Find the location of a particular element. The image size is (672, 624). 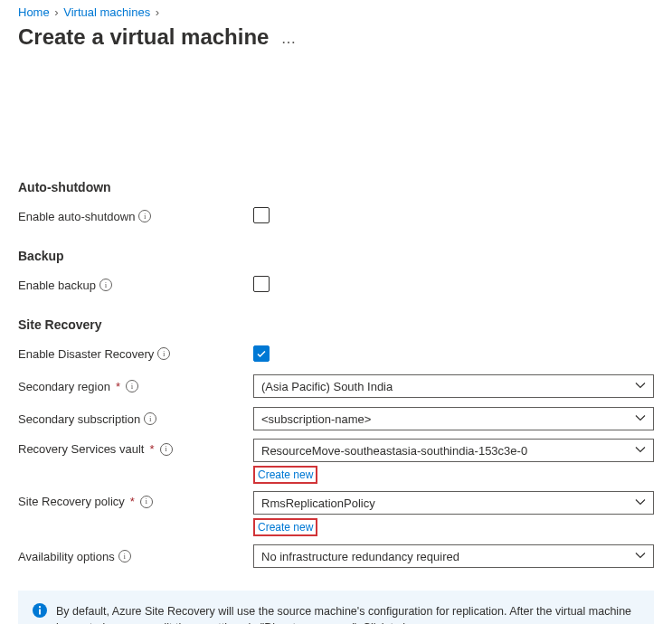

enable-auto-shutdown-label: Enable auto-shutdown is located at coordinates (76, 217).